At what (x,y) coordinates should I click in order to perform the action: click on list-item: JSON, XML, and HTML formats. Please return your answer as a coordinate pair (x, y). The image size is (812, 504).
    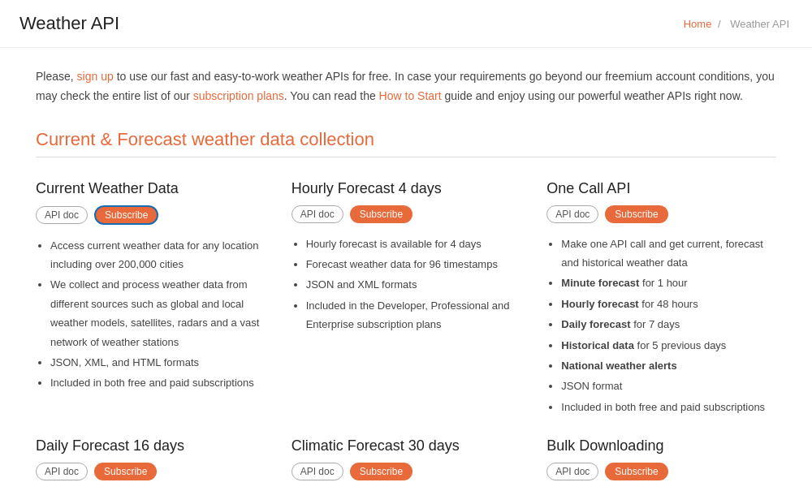
    Looking at the image, I should click on (158, 362).